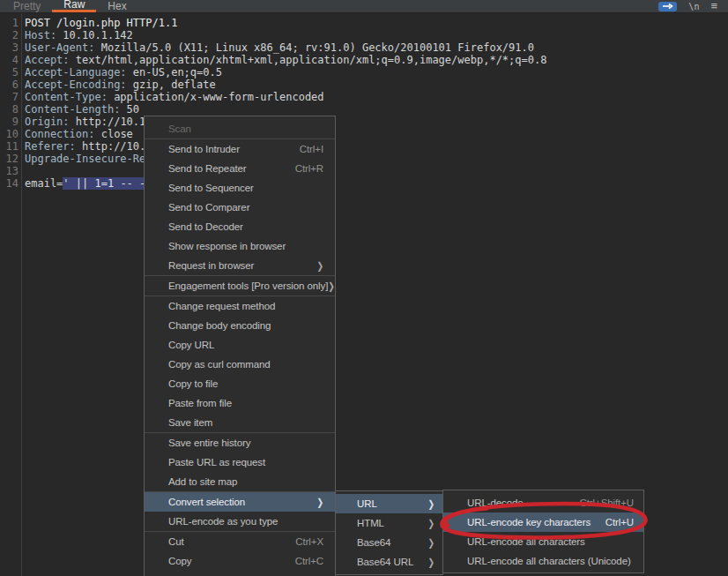 This screenshot has width=728, height=576. Describe the element at coordinates (367, 504) in the screenshot. I see `menu-item-label: URL` at that location.